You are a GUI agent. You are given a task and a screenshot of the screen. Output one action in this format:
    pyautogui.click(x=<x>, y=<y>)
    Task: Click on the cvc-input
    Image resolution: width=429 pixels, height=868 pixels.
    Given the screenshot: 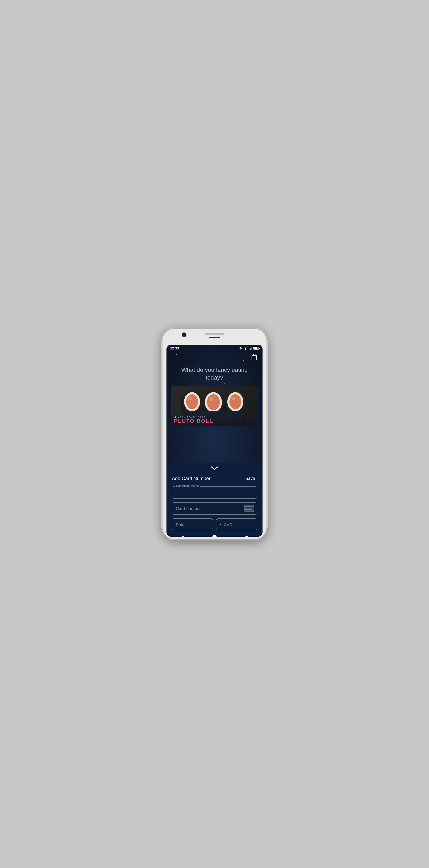 What is the action you would take?
    pyautogui.click(x=237, y=524)
    